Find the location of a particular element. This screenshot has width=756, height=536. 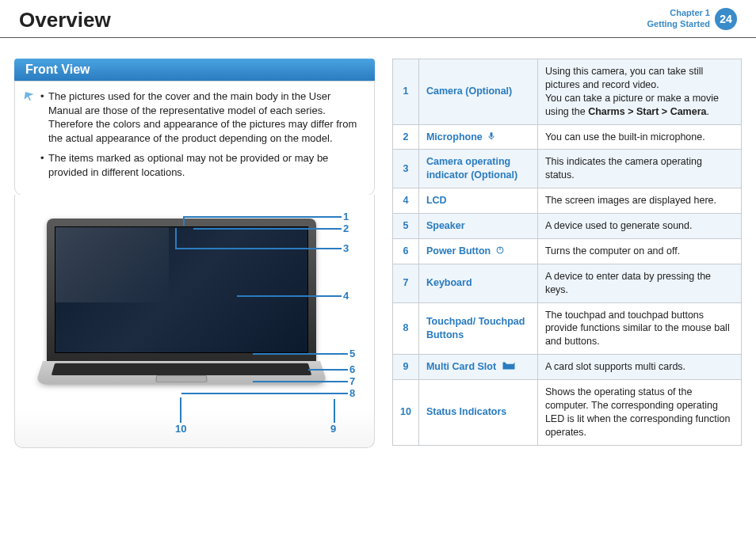

callout-6: 6 is located at coordinates (352, 369).